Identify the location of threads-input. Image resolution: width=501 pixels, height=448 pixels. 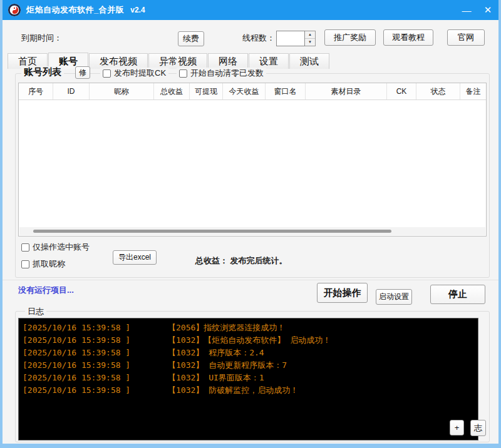
(291, 39).